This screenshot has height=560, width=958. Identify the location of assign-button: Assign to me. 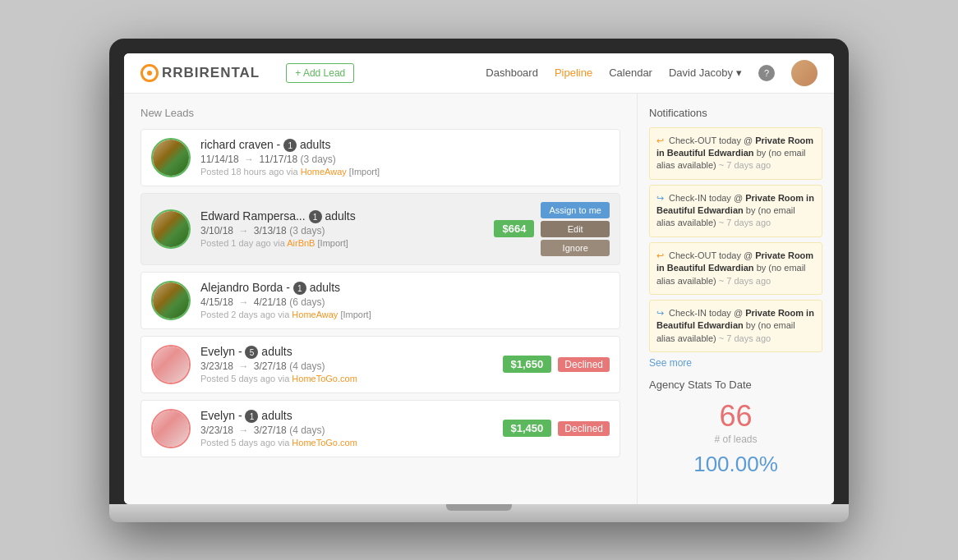
(575, 210).